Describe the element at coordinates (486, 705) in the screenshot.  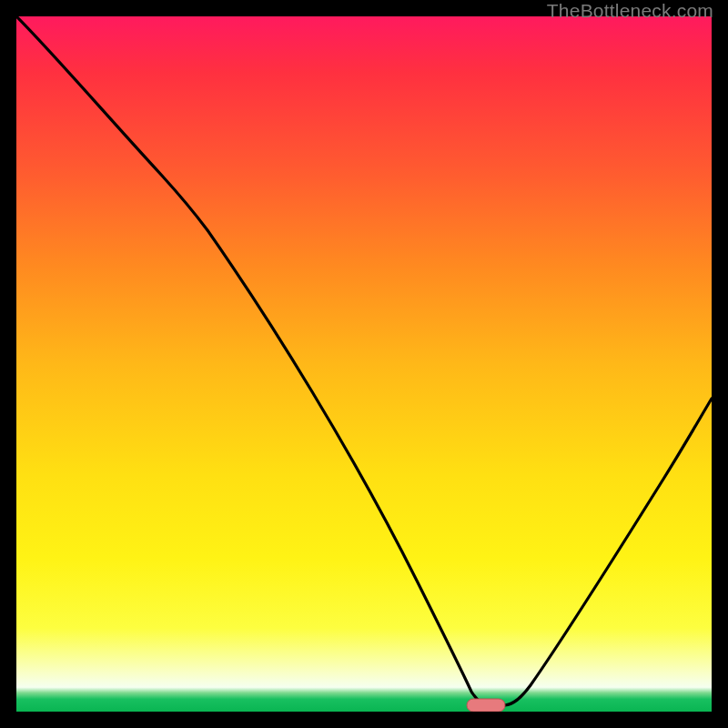
I see `optimal-range-marker` at that location.